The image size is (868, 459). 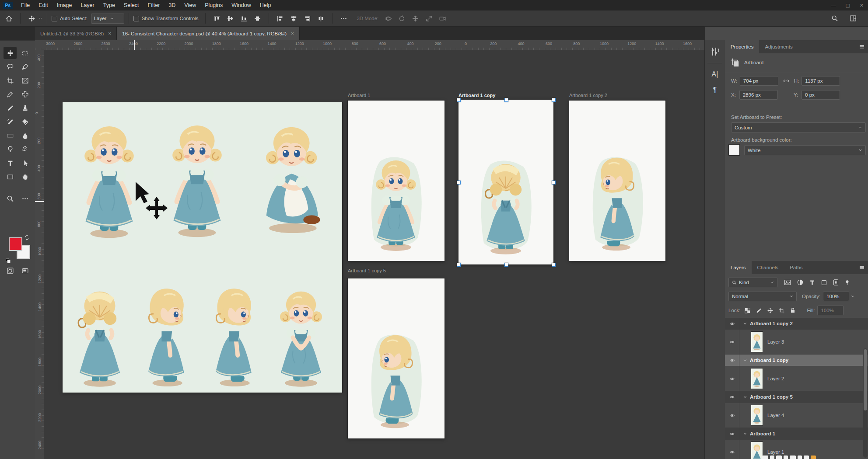 I want to click on swap-colors-icon, so click(x=27, y=238).